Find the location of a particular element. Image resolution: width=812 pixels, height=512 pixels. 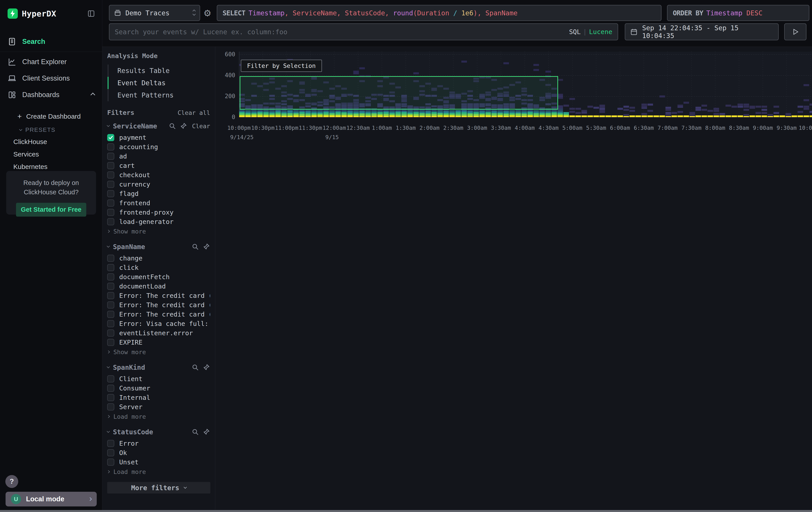

lucene-mode-toggle: Lucene is located at coordinates (601, 32).